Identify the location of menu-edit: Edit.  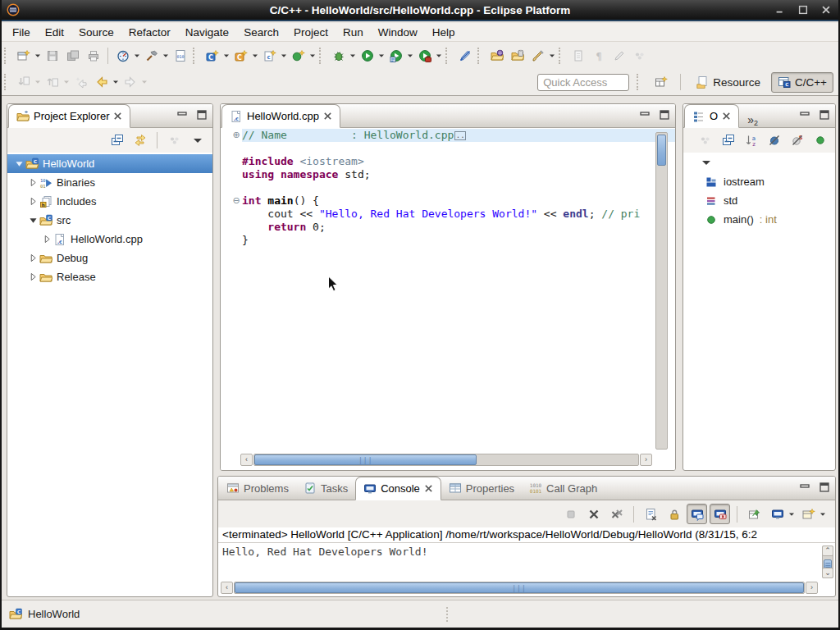
(54, 33).